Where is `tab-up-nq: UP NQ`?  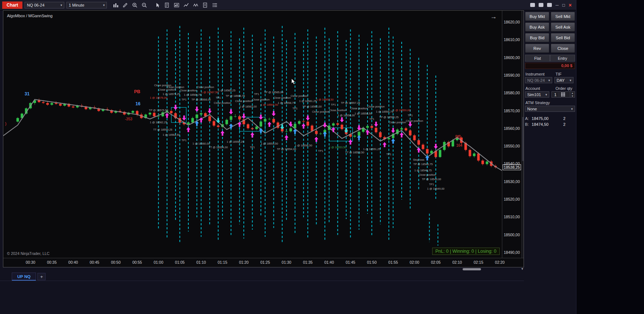 tab-up-nq: UP NQ is located at coordinates (24, 277).